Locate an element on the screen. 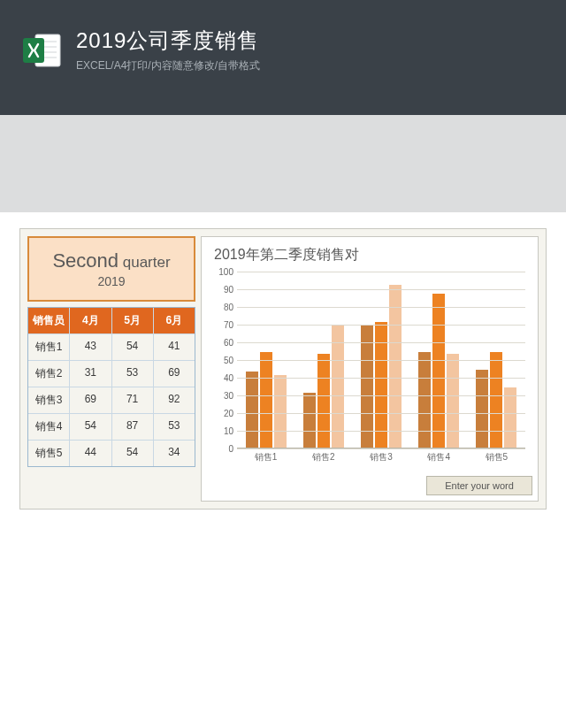 The image size is (566, 728). table-cell: 41 is located at coordinates (174, 347).